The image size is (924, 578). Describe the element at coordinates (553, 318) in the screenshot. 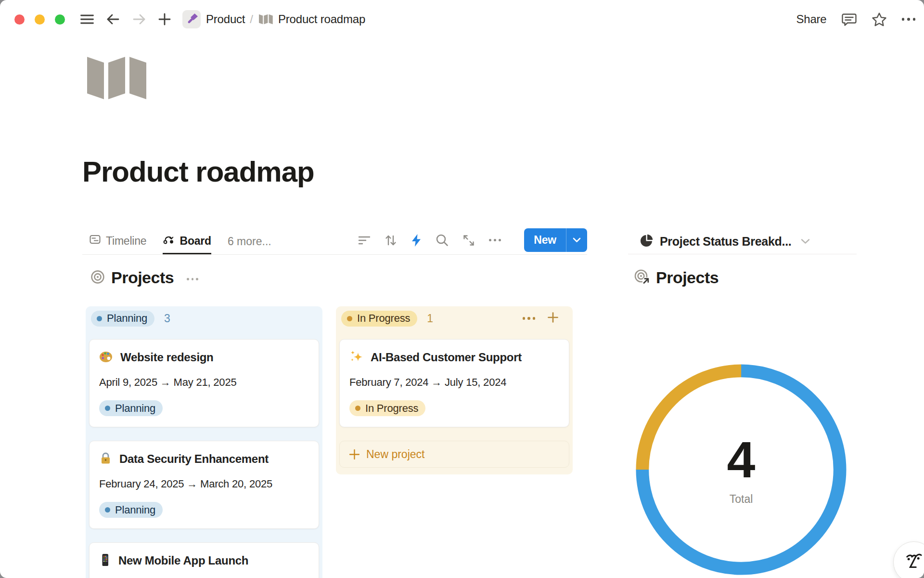

I see `column-add-icon` at that location.